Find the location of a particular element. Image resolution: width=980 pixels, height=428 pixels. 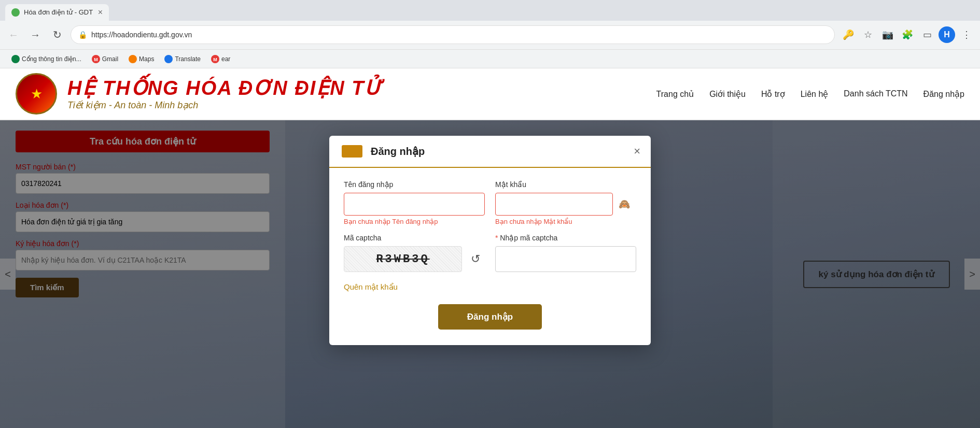

username-field: Tên đăng nhập Bạn chưa nhập Tên đăng nhậ… is located at coordinates (414, 203).